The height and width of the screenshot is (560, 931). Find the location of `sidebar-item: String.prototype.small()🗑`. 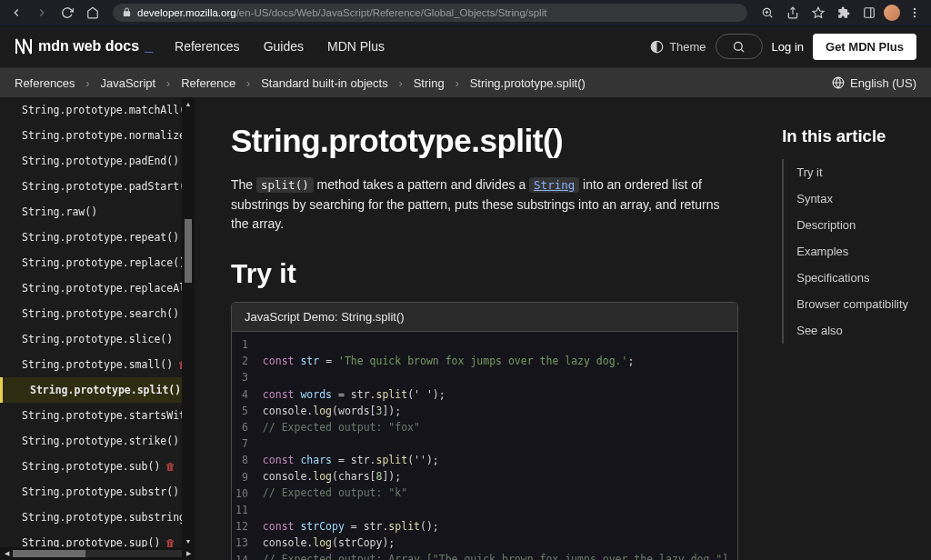

sidebar-item: String.prototype.small()🗑 is located at coordinates (97, 365).